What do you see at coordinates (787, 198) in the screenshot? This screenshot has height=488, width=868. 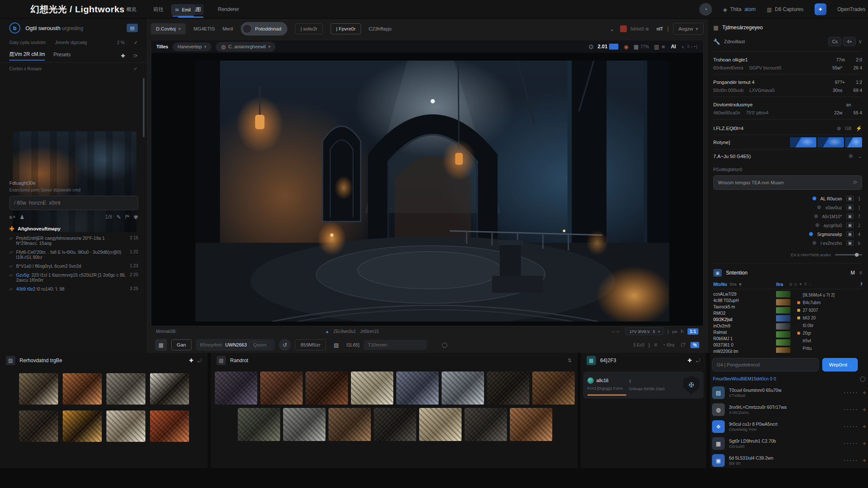 I see `channel-row: AL R0ucxn ▣ 1` at bounding box center [787, 198].